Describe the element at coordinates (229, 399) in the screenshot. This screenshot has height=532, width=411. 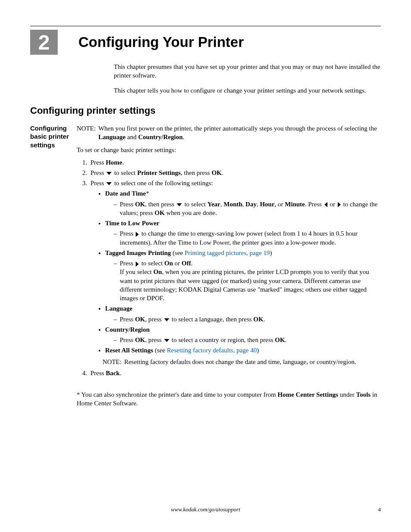
I see `footnote: * You can also synchronize the printer's…` at that location.